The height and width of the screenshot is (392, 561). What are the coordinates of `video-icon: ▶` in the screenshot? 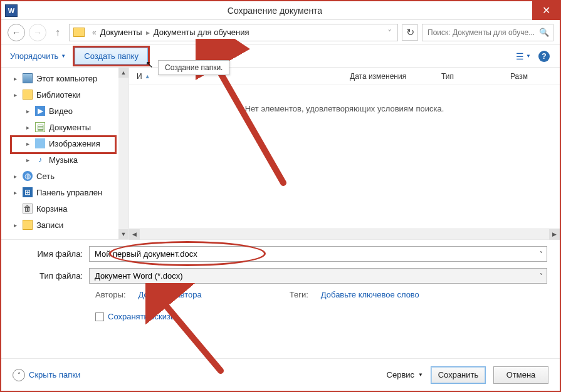 It's located at (40, 111).